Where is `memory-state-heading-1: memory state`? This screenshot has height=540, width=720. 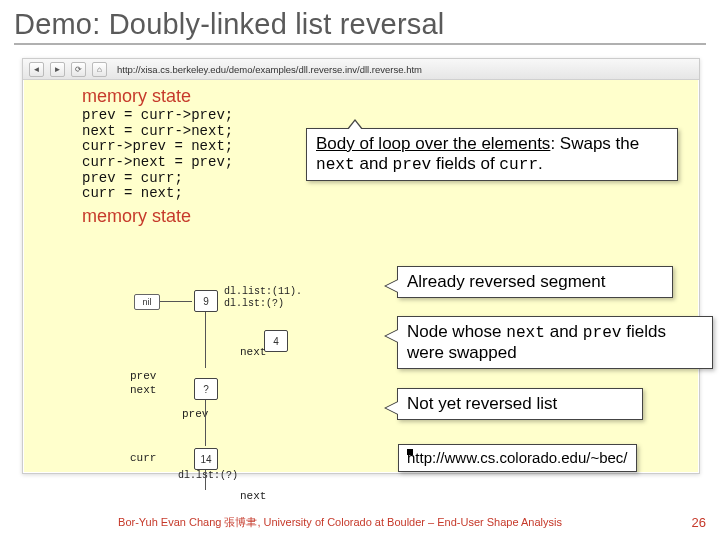
memory-state-heading-1: memory state is located at coordinates (136, 96).